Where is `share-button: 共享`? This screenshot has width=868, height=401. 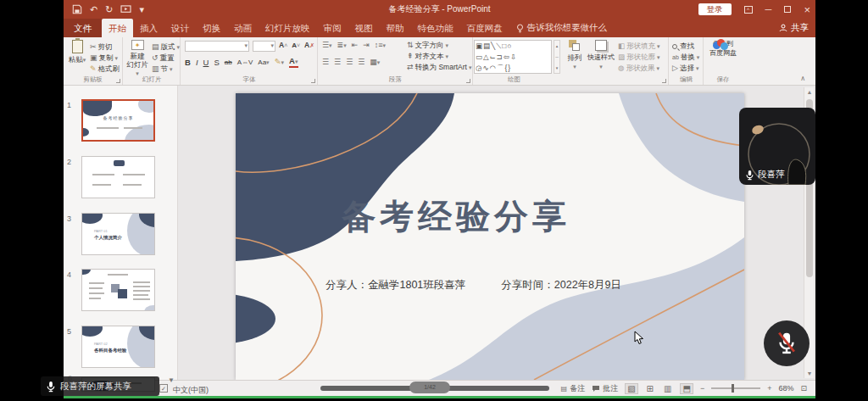
share-button: 共享 is located at coordinates (793, 28).